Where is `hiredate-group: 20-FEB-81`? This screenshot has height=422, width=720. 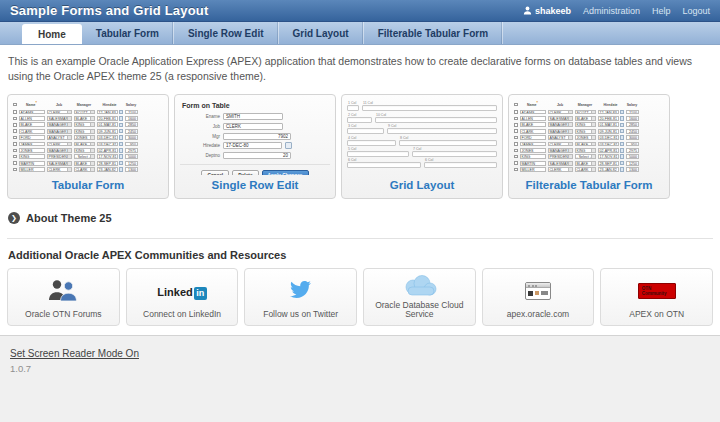
hiredate-group: 20-FEB-81 is located at coordinates (612, 118).